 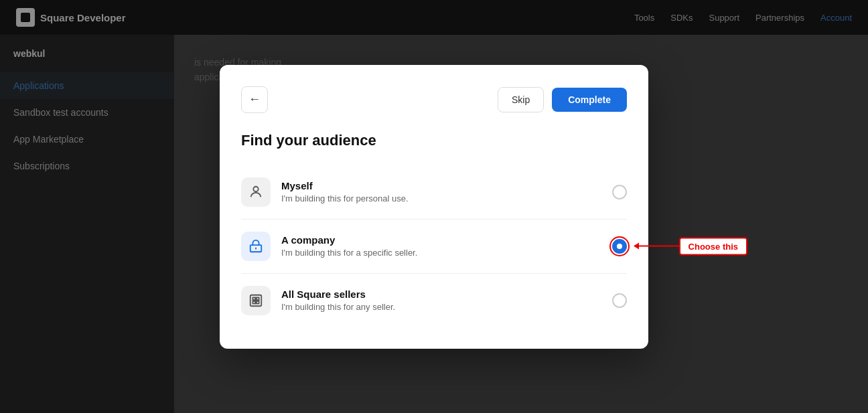 I want to click on modal-header: ← Skip Complete, so click(x=434, y=100).